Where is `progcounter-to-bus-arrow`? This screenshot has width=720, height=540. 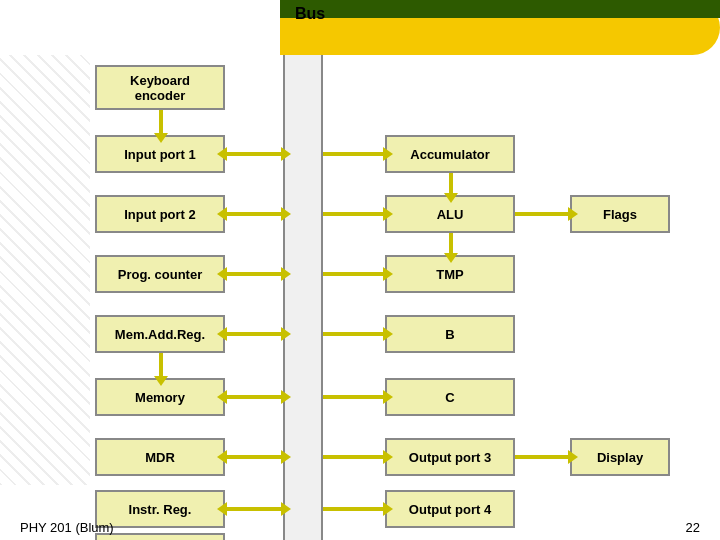
progcounter-to-bus-arrow is located at coordinates (254, 274).